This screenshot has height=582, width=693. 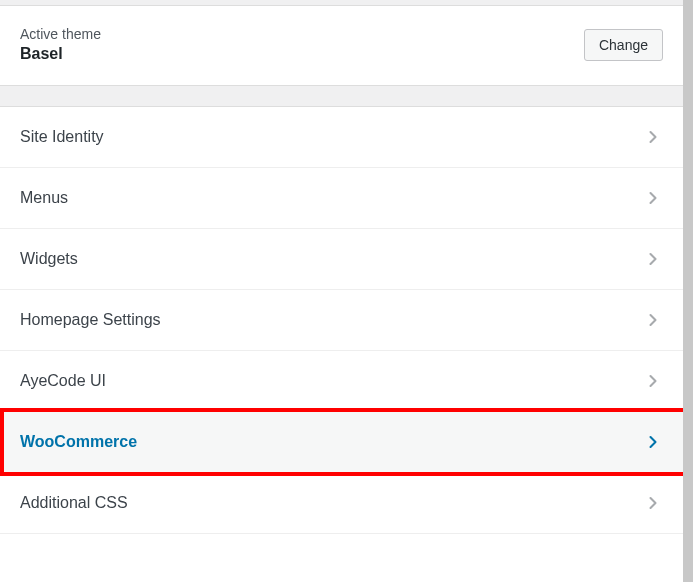 I want to click on active-theme-label: Active theme, so click(x=60, y=34).